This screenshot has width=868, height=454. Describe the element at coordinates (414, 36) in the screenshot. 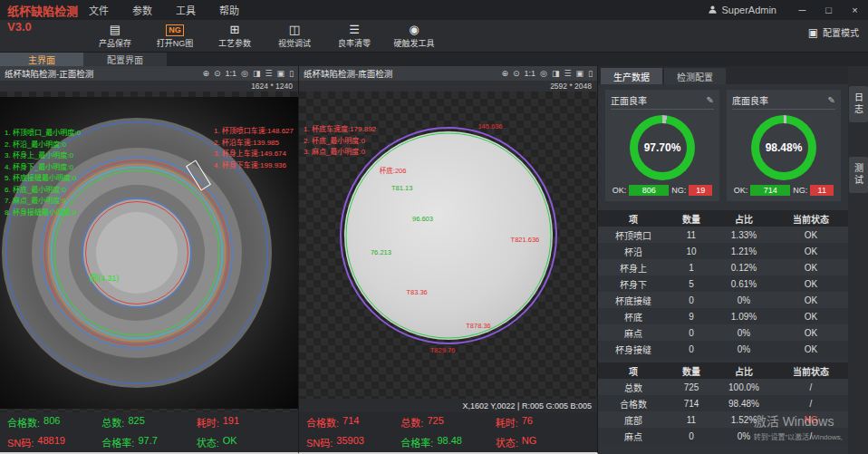

I see `hard-trigger-button: ◉硬触发工具` at that location.